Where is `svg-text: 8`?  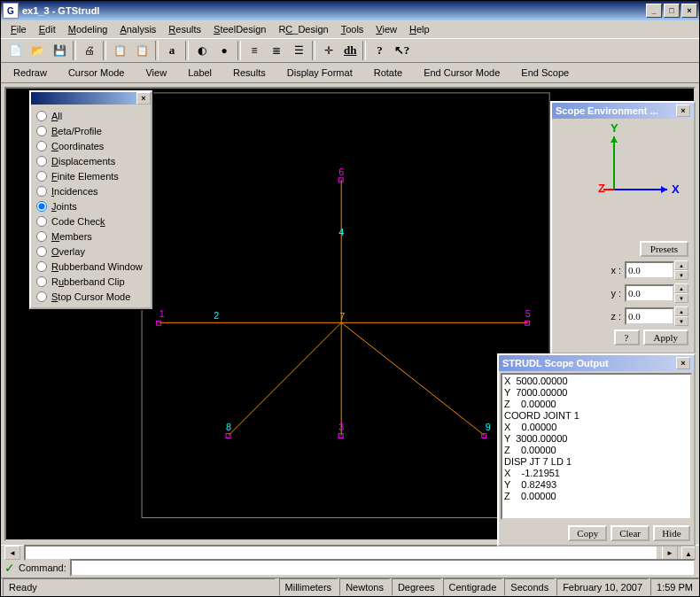
svg-text: 8 is located at coordinates (229, 427).